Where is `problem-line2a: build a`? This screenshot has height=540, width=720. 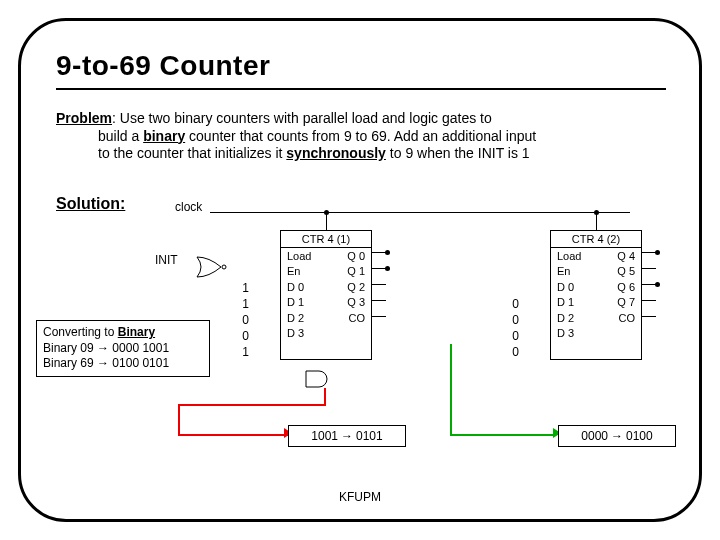 problem-line2a: build a is located at coordinates (120, 136).